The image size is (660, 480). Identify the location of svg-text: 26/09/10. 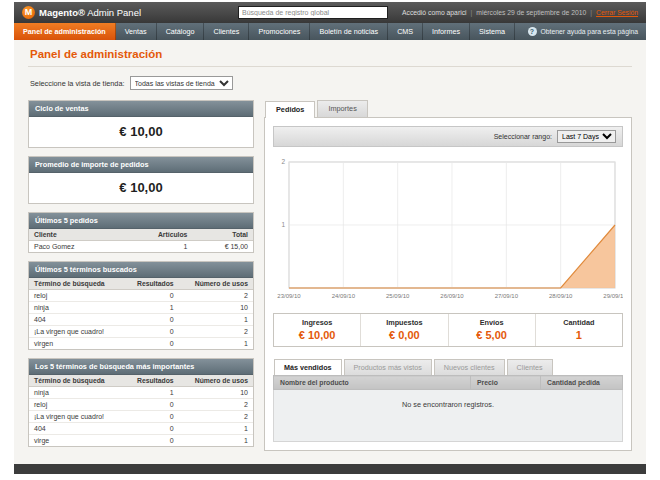
(452, 296).